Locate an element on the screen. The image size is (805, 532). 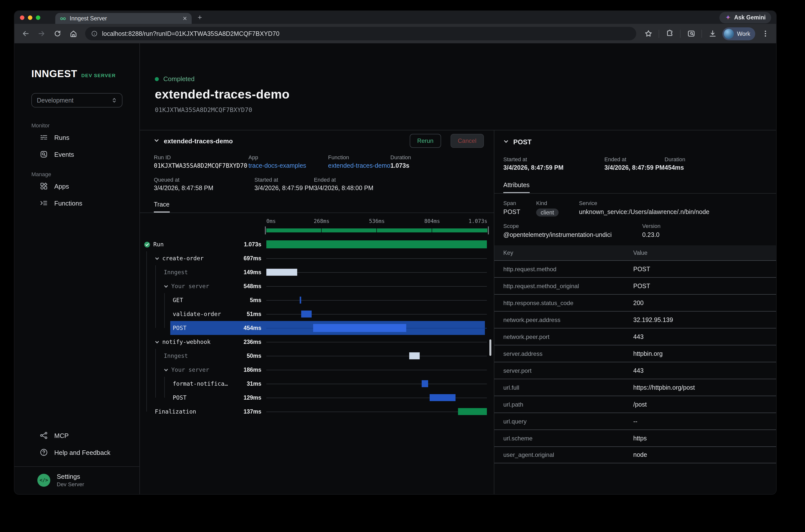
trace-row: notify-webhook 236ms is located at coordinates (317, 342).